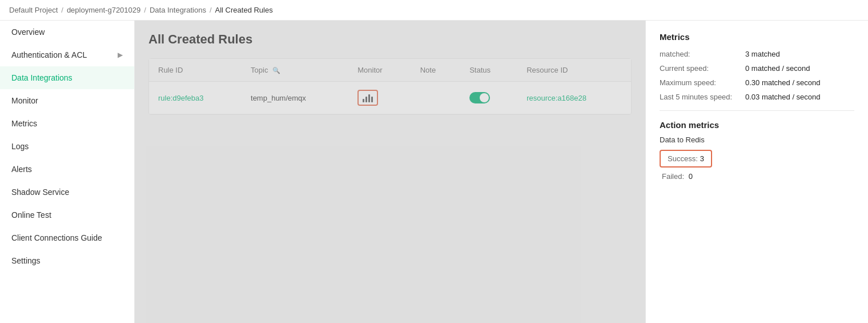  Describe the element at coordinates (244, 10) in the screenshot. I see `breadcrumb-item-4: All Created Rules` at that location.